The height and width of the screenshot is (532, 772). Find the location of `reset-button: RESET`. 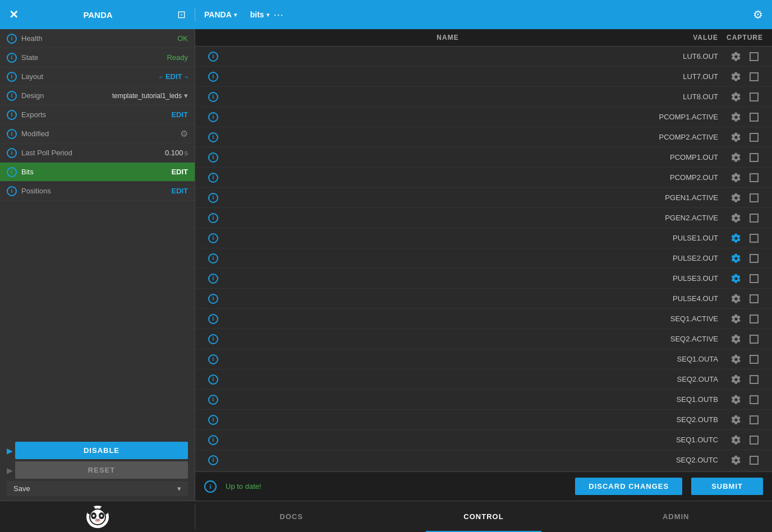

reset-button: RESET is located at coordinates (102, 470).